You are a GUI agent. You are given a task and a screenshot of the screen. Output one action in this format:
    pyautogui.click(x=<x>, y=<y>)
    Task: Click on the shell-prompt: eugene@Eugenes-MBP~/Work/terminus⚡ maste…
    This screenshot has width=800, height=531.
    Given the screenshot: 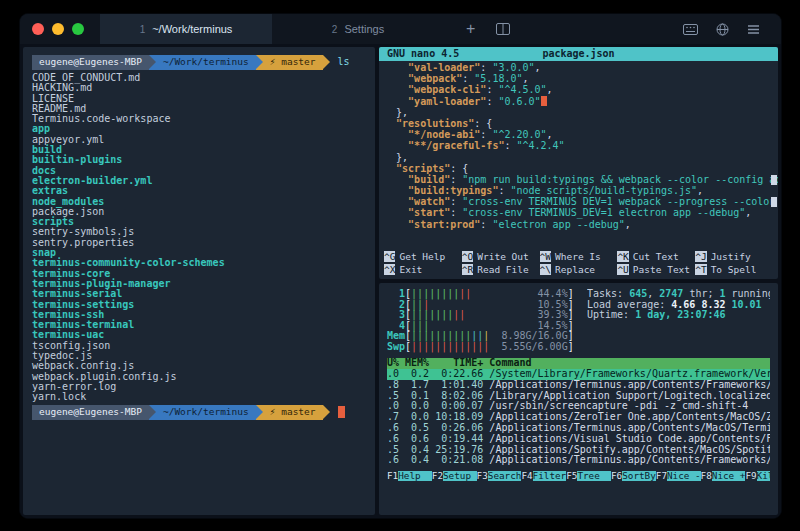 What is the action you would take?
    pyautogui.click(x=199, y=62)
    